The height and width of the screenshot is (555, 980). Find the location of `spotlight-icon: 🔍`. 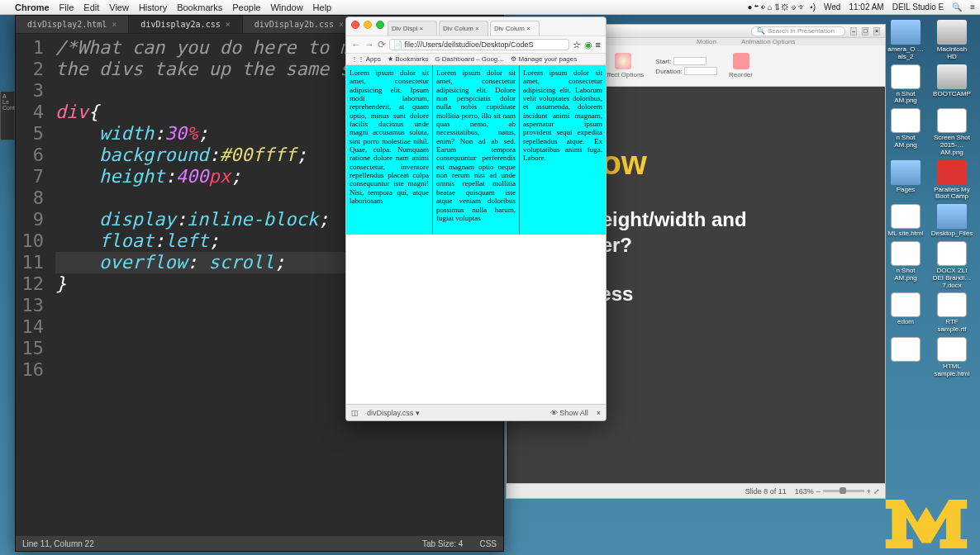

spotlight-icon: 🔍 is located at coordinates (957, 7).